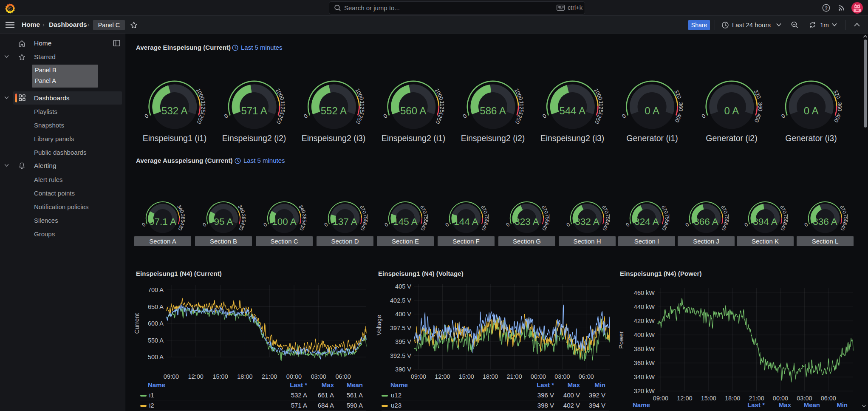 This screenshot has height=411, width=868. I want to click on svg-text: Power, so click(621, 340).